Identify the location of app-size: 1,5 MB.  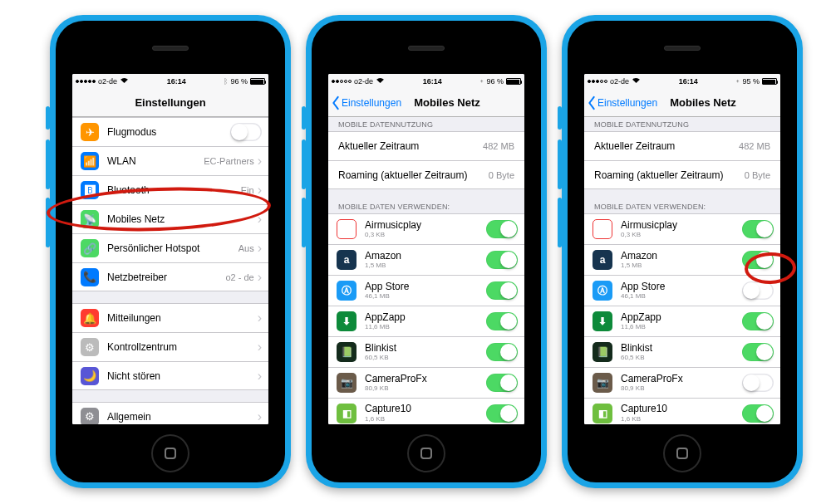
(425, 266).